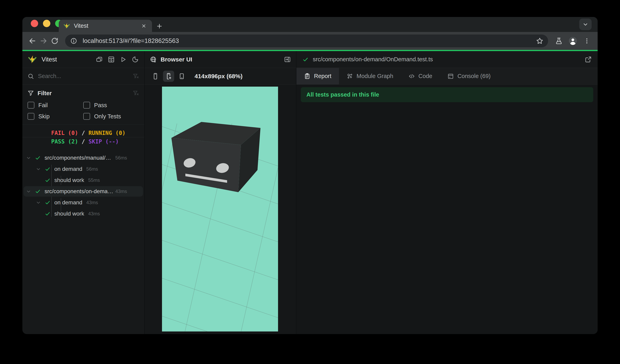 The width and height of the screenshot is (620, 364). I want to click on chrome-labs-flask-icon, so click(559, 41).